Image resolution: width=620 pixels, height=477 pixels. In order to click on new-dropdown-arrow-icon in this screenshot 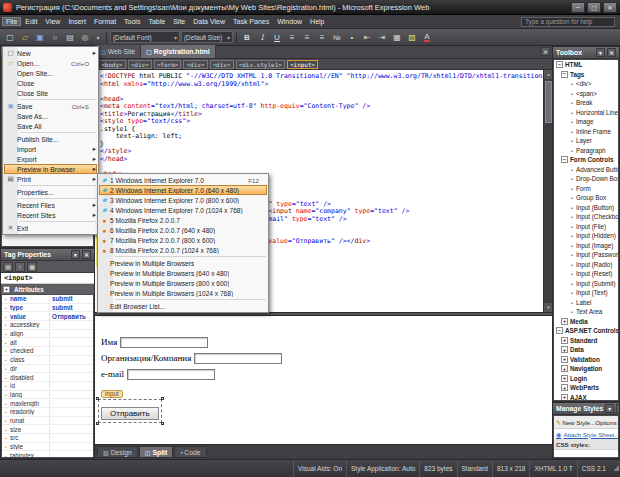, I will do `click(98, 38)`.